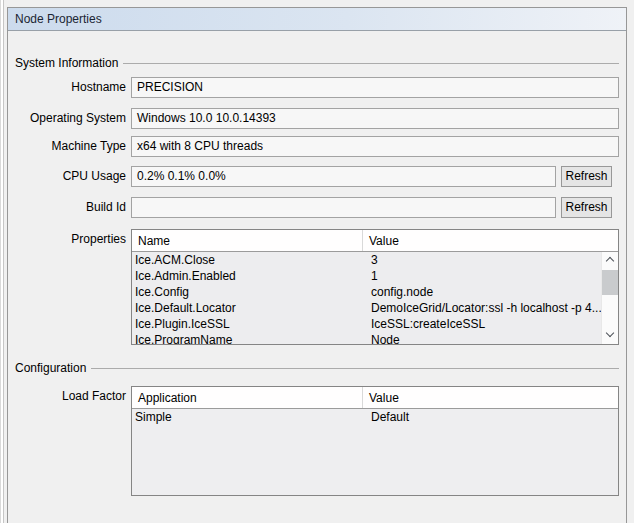 The width and height of the screenshot is (634, 523). Describe the element at coordinates (70, 396) in the screenshot. I see `load-factor-label: Load Factor` at that location.